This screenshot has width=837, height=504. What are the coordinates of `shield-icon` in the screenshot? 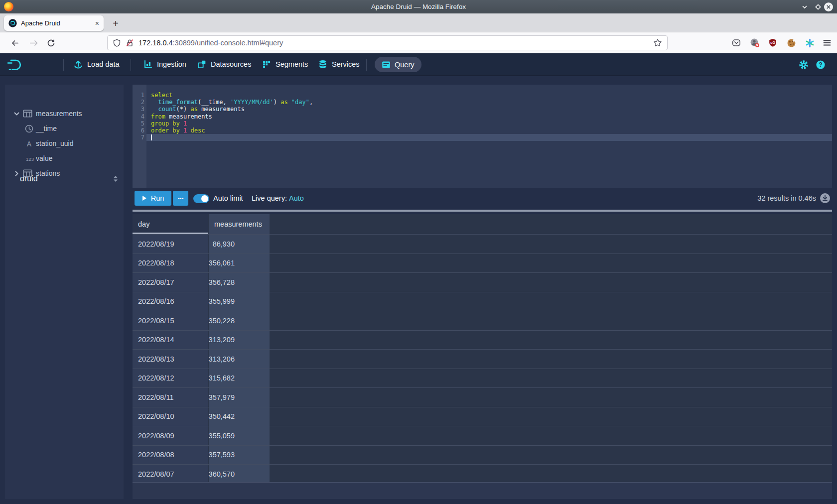 It's located at (117, 43).